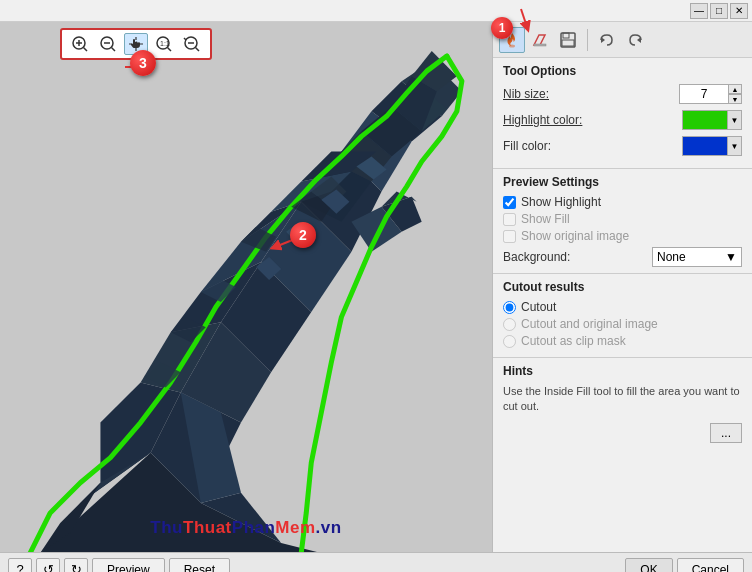  I want to click on cancel-button: Cancel, so click(710, 566).